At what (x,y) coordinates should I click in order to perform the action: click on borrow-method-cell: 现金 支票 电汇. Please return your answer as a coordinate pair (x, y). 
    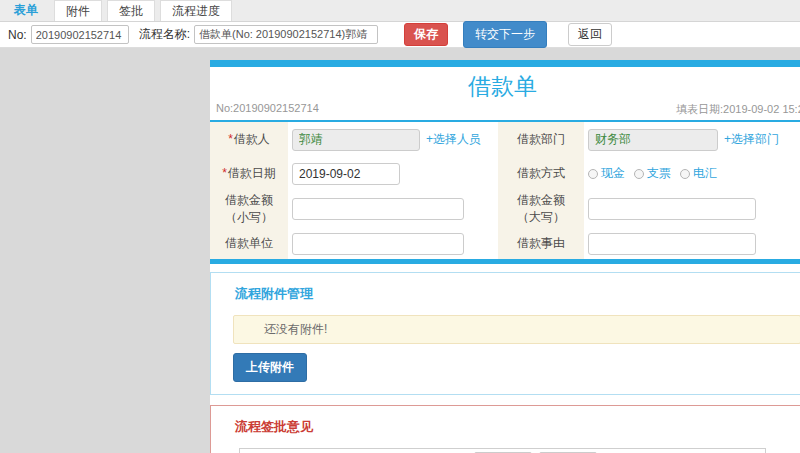
    Looking at the image, I should click on (692, 174).